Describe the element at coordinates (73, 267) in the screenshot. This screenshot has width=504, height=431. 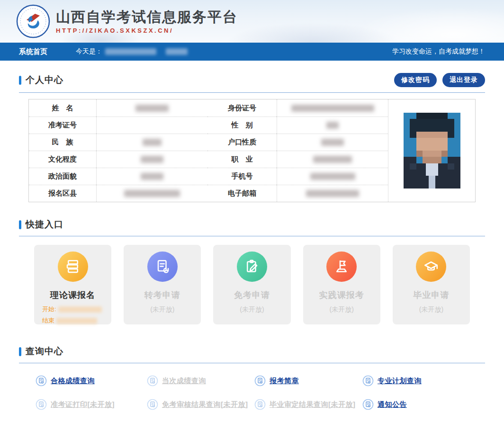
I see `books-icon` at that location.